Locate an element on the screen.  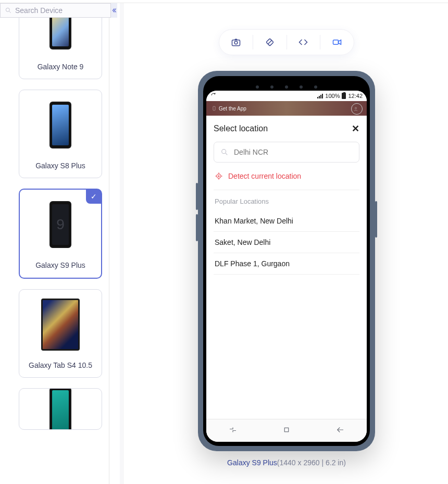
detect-location-button: Detect current location is located at coordinates (287, 176).